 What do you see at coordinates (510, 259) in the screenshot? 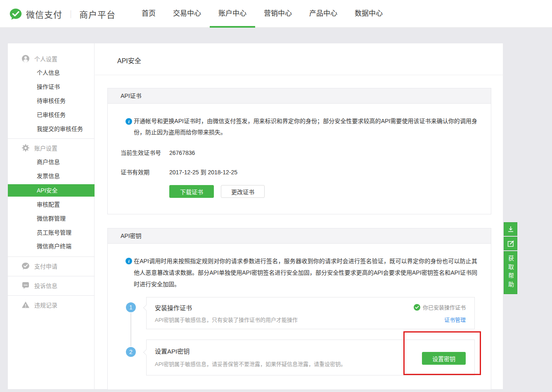
I see `floating-help-toolbar: 获取帮助` at bounding box center [510, 259].